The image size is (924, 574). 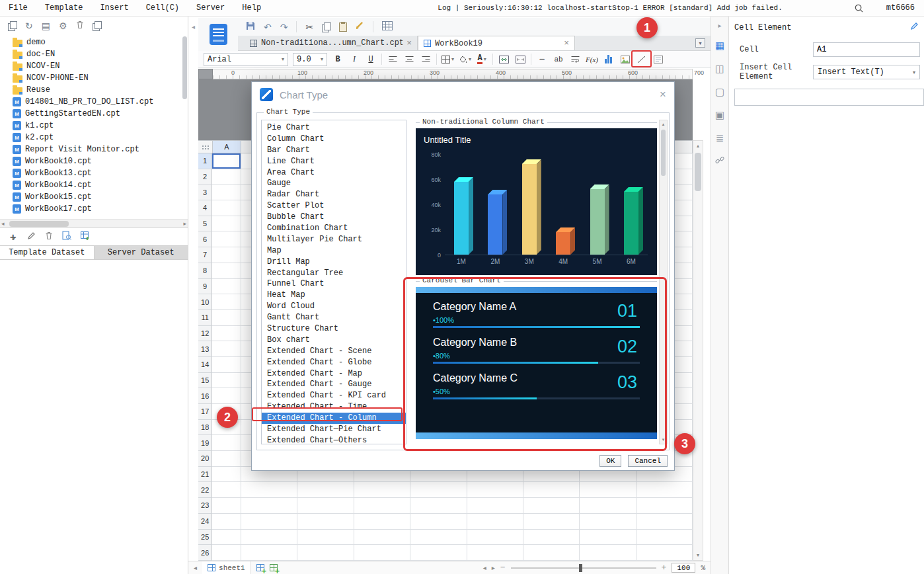 I want to click on paste-icon, so click(x=343, y=27).